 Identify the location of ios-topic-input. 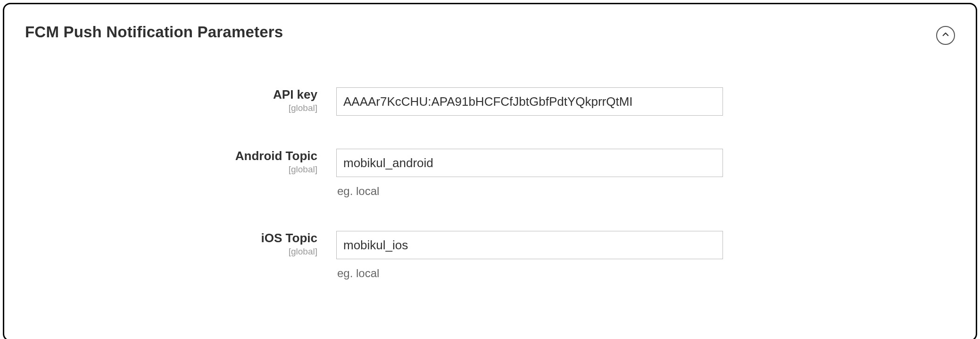
(530, 245).